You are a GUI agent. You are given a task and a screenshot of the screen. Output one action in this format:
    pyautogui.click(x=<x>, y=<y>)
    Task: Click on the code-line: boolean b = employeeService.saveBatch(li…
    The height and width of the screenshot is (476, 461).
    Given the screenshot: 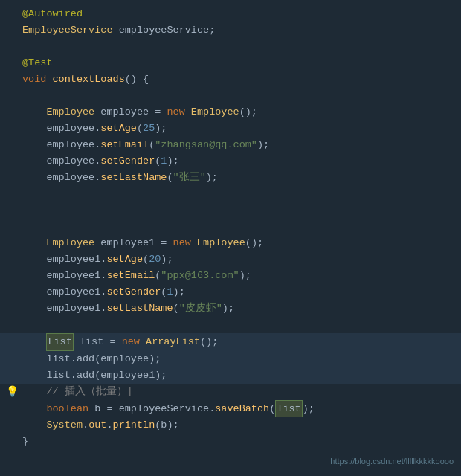 What is the action you would take?
    pyautogui.click(x=230, y=409)
    